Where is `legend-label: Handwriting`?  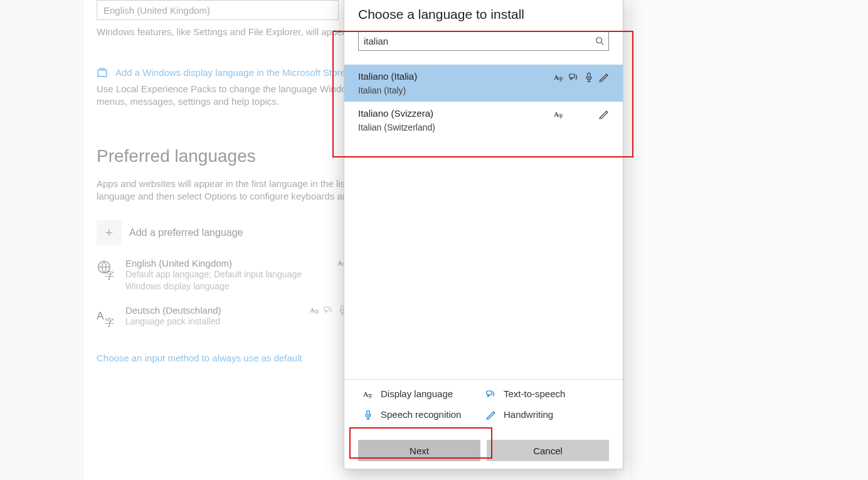
legend-label: Handwriting is located at coordinates (528, 414).